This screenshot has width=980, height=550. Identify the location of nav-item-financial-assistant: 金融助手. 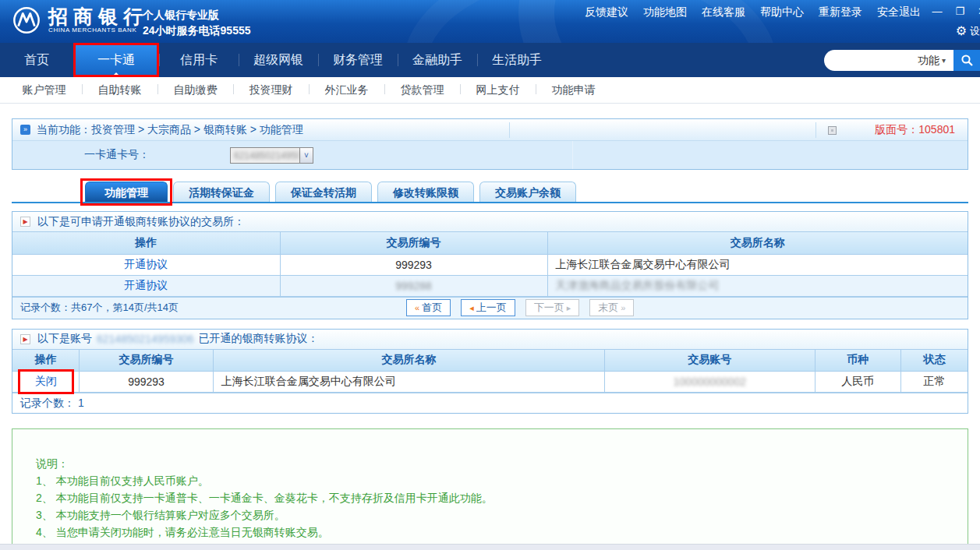
(437, 60).